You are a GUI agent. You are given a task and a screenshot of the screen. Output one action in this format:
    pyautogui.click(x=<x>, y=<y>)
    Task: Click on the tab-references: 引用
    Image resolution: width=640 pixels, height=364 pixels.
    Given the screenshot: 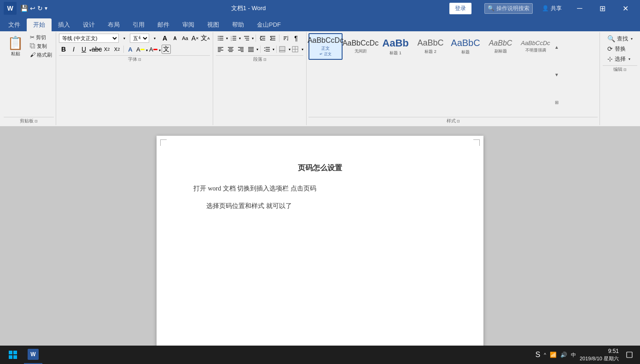 What is the action you would take?
    pyautogui.click(x=139, y=25)
    